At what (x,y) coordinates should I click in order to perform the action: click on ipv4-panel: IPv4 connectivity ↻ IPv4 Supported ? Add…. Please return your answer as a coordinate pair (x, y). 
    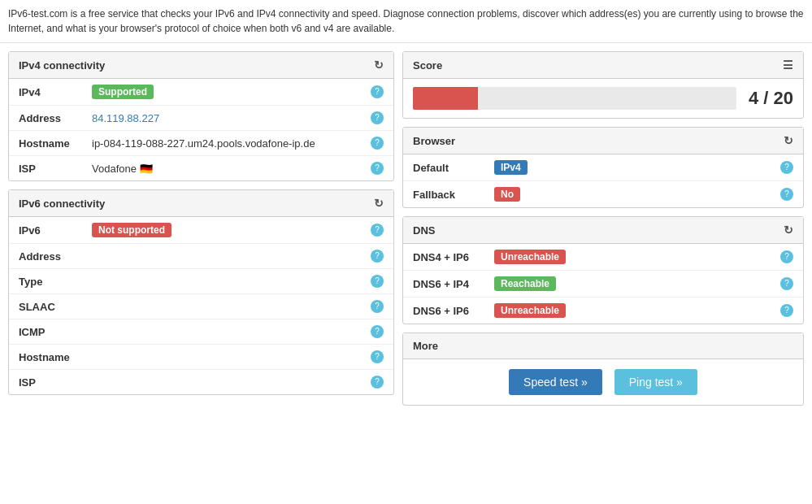
    Looking at the image, I should click on (202, 116).